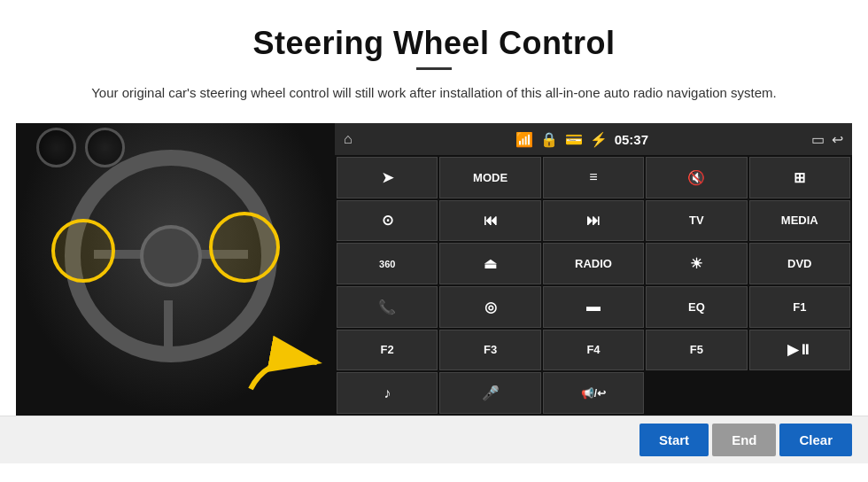 The height and width of the screenshot is (482, 868). Describe the element at coordinates (593, 177) in the screenshot. I see `list-btn: ≡` at that location.